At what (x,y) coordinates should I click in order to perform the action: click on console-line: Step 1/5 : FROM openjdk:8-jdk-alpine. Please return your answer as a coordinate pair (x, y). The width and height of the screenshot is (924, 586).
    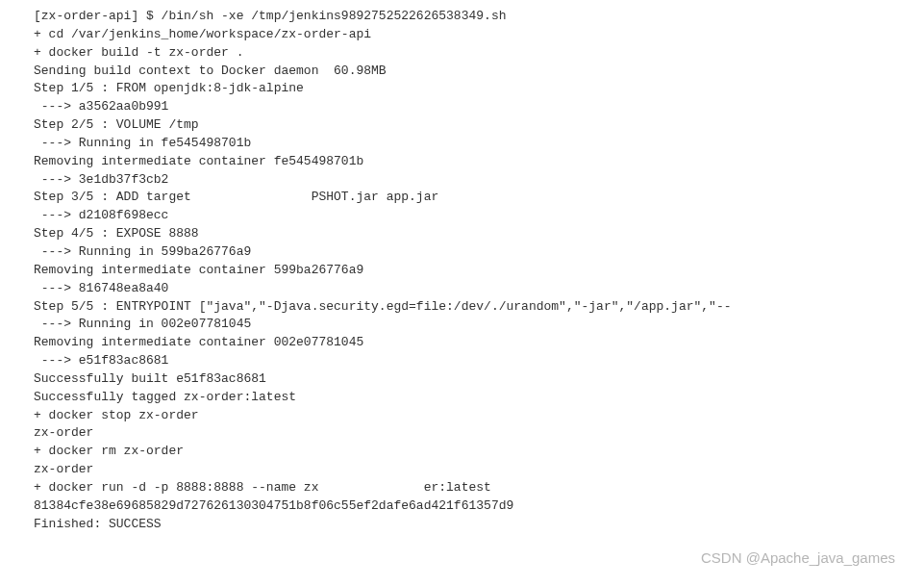
    Looking at the image, I should click on (469, 89).